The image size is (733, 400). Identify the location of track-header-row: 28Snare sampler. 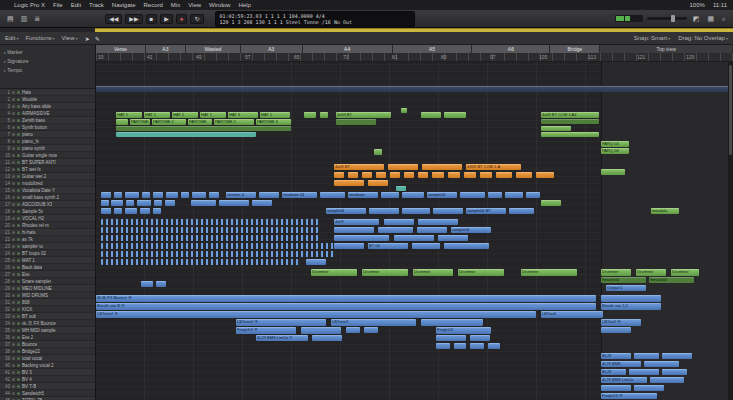
(48, 282).